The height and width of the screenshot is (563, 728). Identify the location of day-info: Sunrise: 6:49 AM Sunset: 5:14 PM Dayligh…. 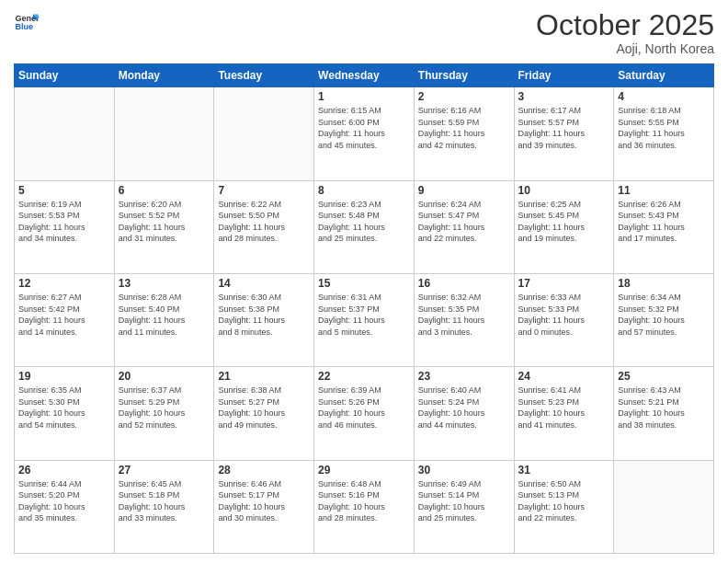
(464, 501).